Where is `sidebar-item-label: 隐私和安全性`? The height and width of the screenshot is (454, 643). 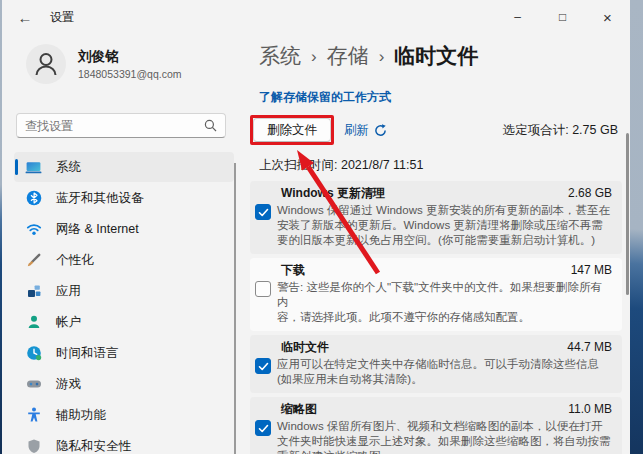 sidebar-item-label: 隐私和安全性 is located at coordinates (94, 446).